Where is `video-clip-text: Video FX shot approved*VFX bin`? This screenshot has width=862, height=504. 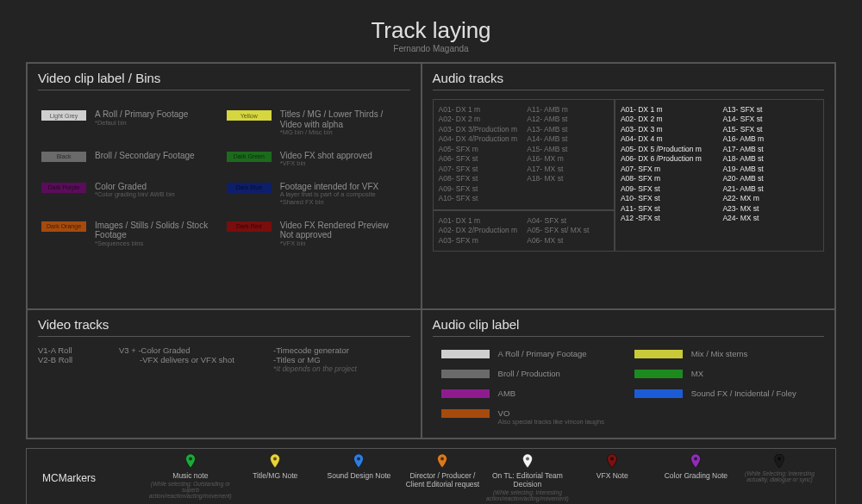 video-clip-text: Video FX shot approved*VFX bin is located at coordinates (326, 159).